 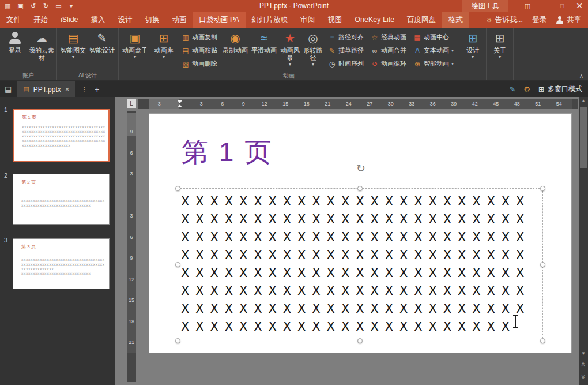 I want to click on skin-icon: ✎, so click(x=512, y=89).